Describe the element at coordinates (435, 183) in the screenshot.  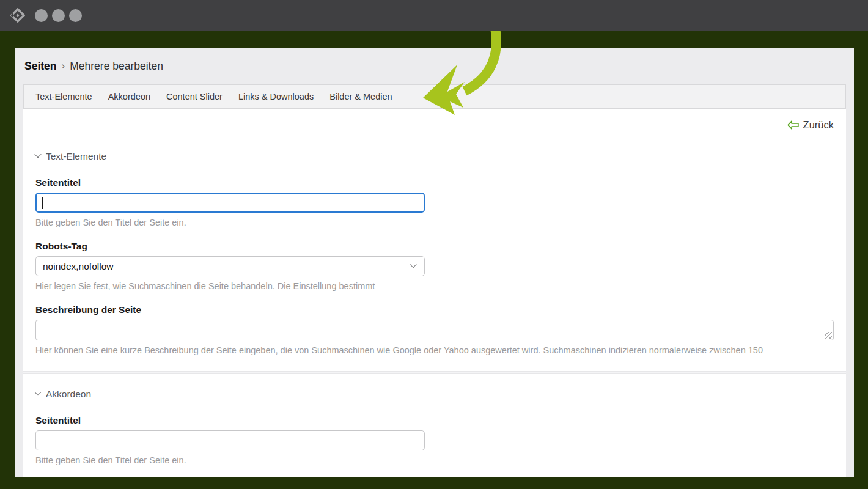
I see `field-label-seitentitel: Seitentitel` at that location.